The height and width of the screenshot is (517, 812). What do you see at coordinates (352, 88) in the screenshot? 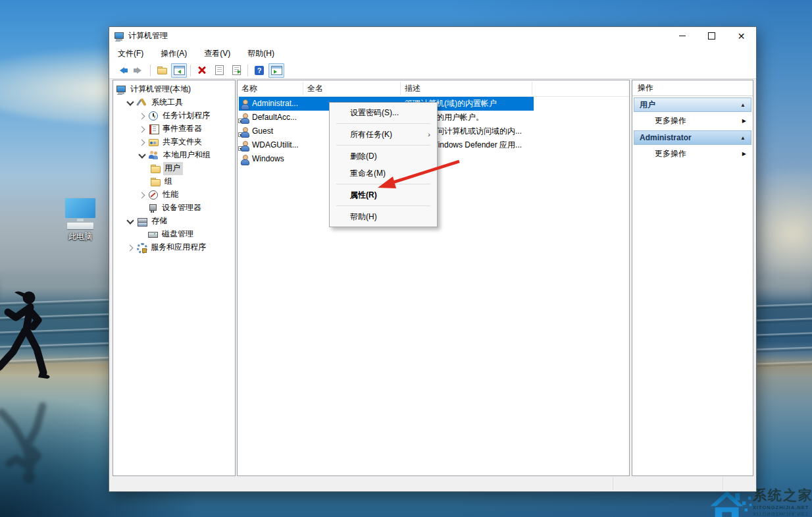
I see `column-header-full-name: 全名` at bounding box center [352, 88].